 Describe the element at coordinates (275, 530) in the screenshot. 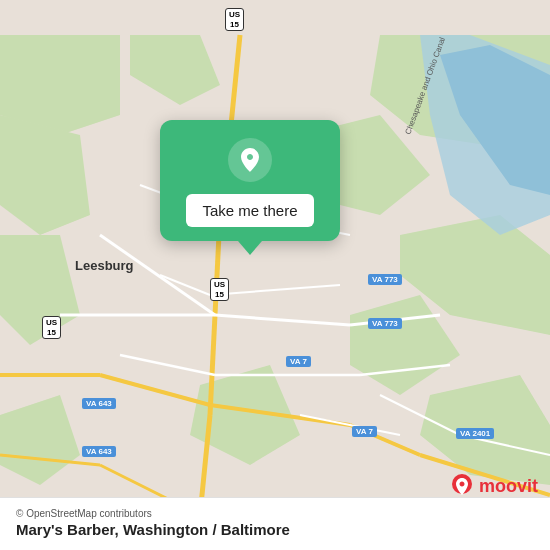

I see `location-title: Mary's Barber, Washington / Baltimore` at that location.